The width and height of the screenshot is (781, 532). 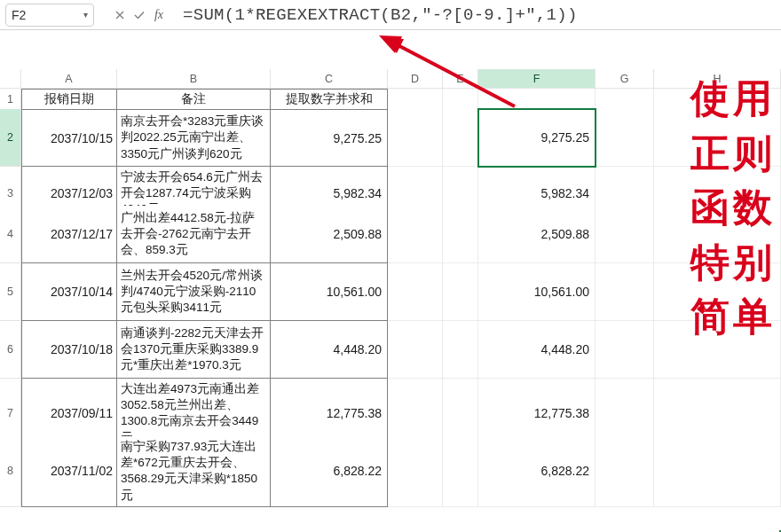 I want to click on cell-note: 南宁采购737.93元大连出差*672元重庆去开会、3568.29元天津采购*1…, so click(x=193, y=472).